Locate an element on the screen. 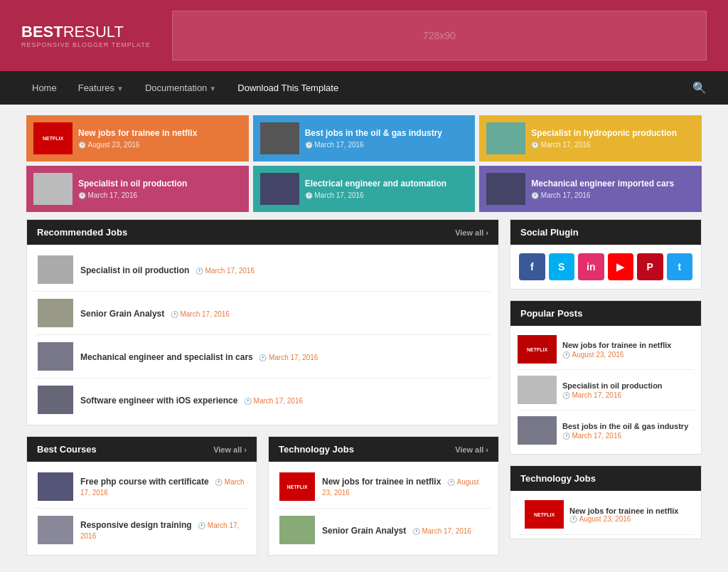 Image resolution: width=728 pixels, height=572 pixels. featured-card-6: Mechanical engineer imported cars March … is located at coordinates (590, 189).